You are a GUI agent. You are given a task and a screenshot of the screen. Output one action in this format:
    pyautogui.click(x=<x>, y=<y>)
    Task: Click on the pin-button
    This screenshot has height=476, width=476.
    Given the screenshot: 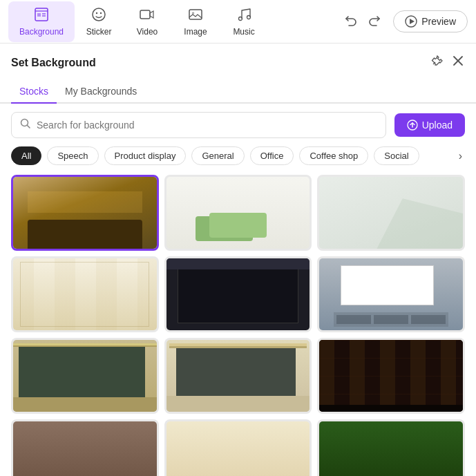 What is the action you would take?
    pyautogui.click(x=437, y=62)
    